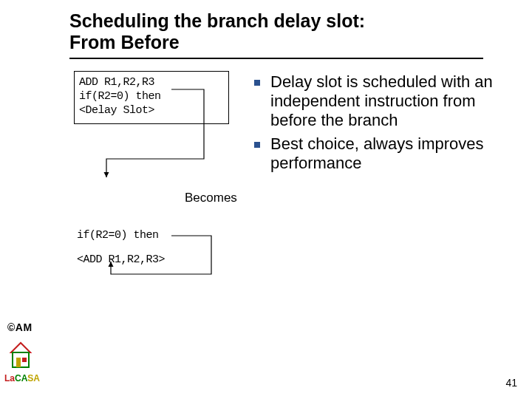 The width and height of the screenshot is (532, 399). Describe the element at coordinates (384, 125) in the screenshot. I see `bullet-list: Delay slot is scheduled with an independ…` at that location.